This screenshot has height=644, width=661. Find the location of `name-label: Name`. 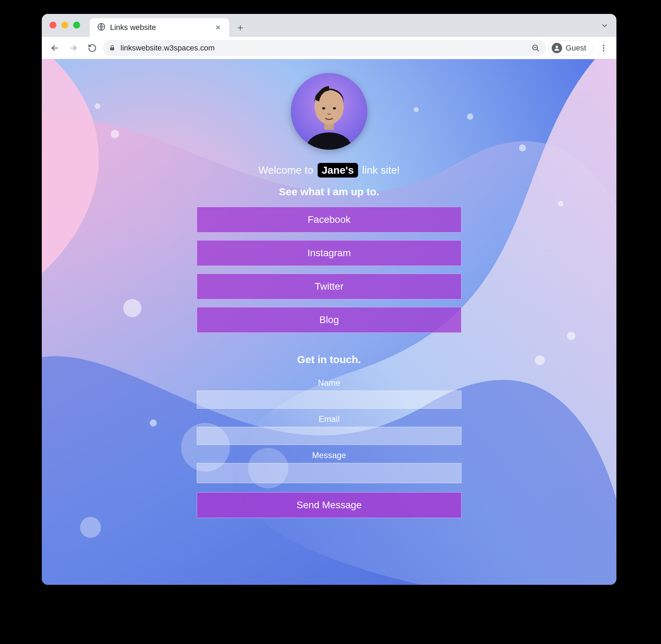

name-label: Name is located at coordinates (329, 383).